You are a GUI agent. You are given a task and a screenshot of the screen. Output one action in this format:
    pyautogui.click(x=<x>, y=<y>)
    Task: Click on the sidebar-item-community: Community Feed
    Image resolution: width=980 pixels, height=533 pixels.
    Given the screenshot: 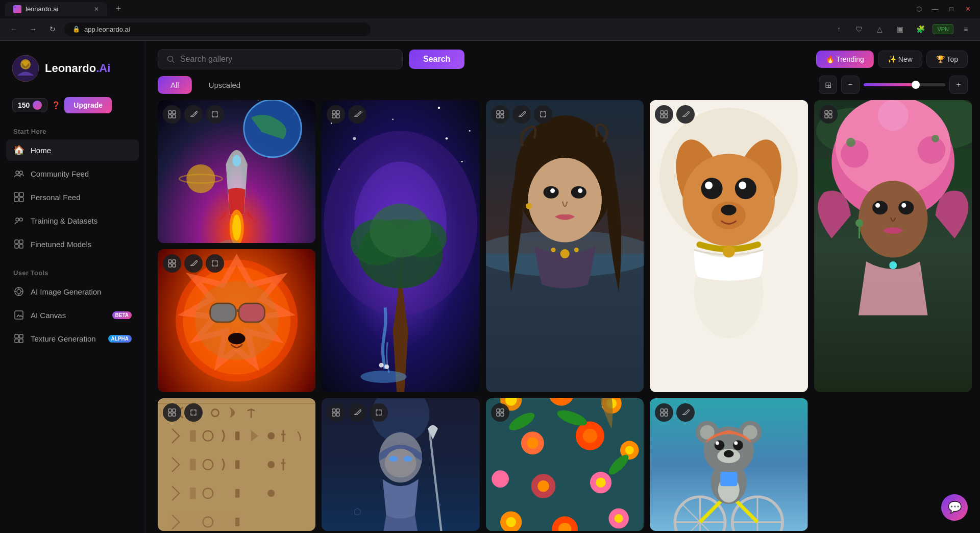 What is the action you would take?
    pyautogui.click(x=72, y=174)
    